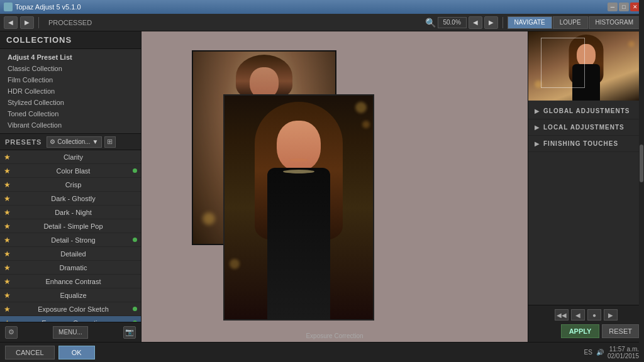  I want to click on title-bar-controls: ─ □ ✕, so click(624, 7).